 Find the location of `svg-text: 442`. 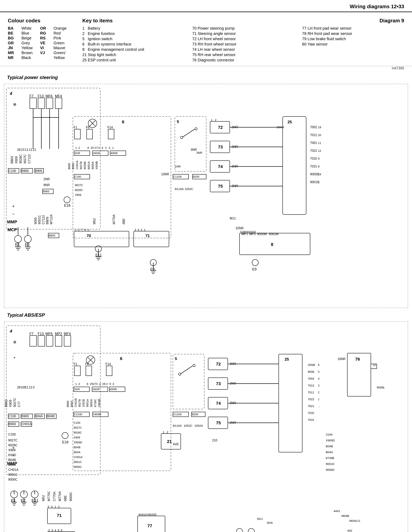

svg-text: 442 is located at coordinates (350, 531).